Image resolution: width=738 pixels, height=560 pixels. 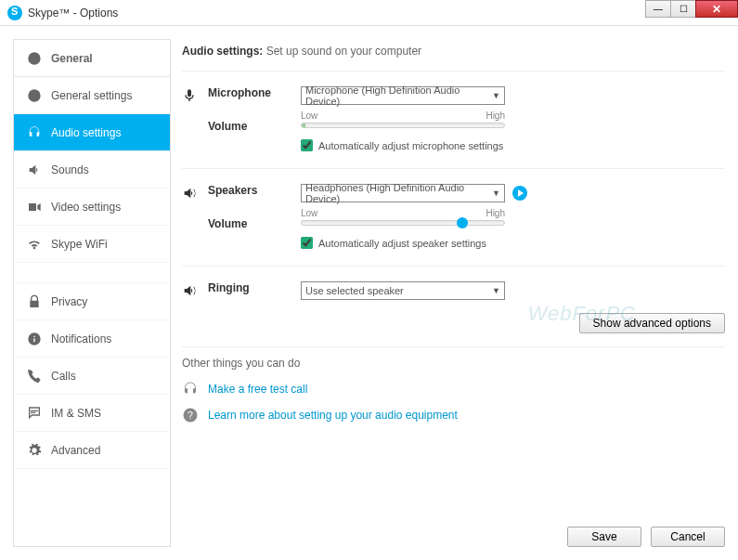 What do you see at coordinates (355, 291) in the screenshot?
I see `ringing-device-value: Use selected speaker` at bounding box center [355, 291].